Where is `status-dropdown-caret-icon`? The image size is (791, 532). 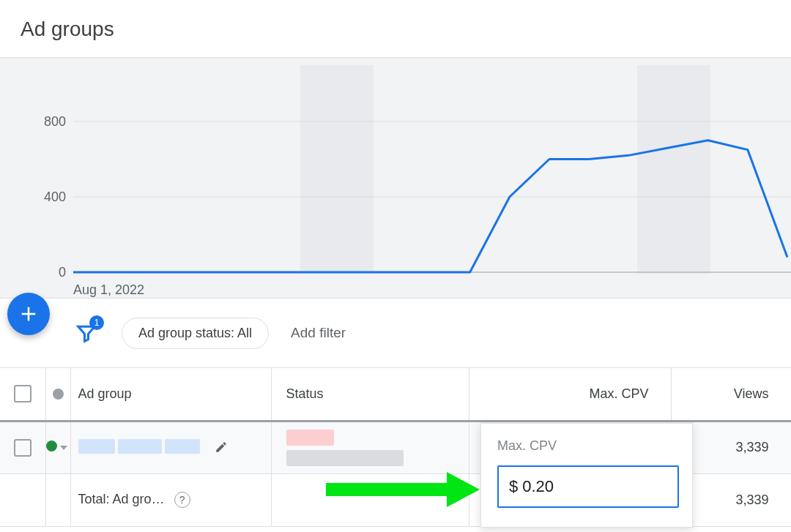 status-dropdown-caret-icon is located at coordinates (64, 448).